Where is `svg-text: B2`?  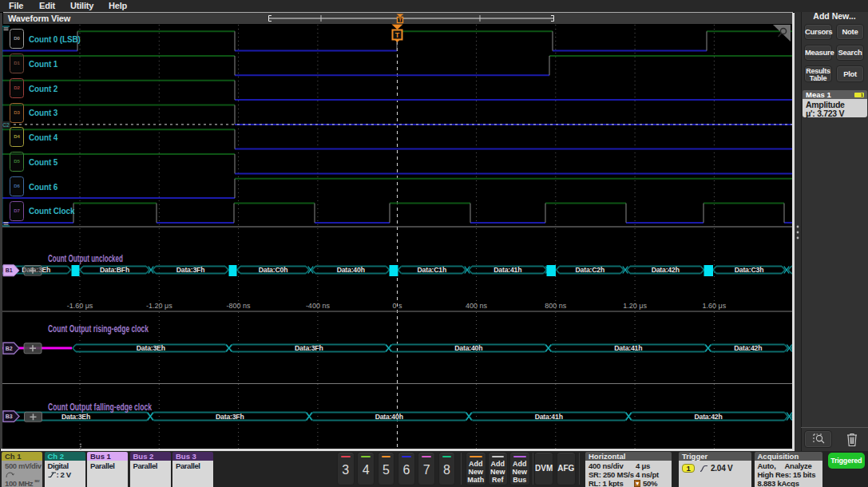 svg-text: B2 is located at coordinates (10, 348).